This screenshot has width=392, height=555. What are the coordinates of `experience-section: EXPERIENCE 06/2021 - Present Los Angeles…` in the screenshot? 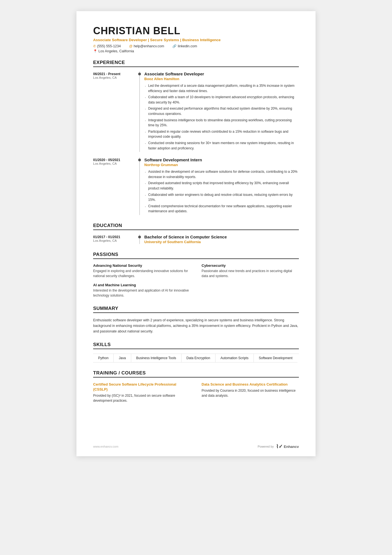 It's located at (196, 137).